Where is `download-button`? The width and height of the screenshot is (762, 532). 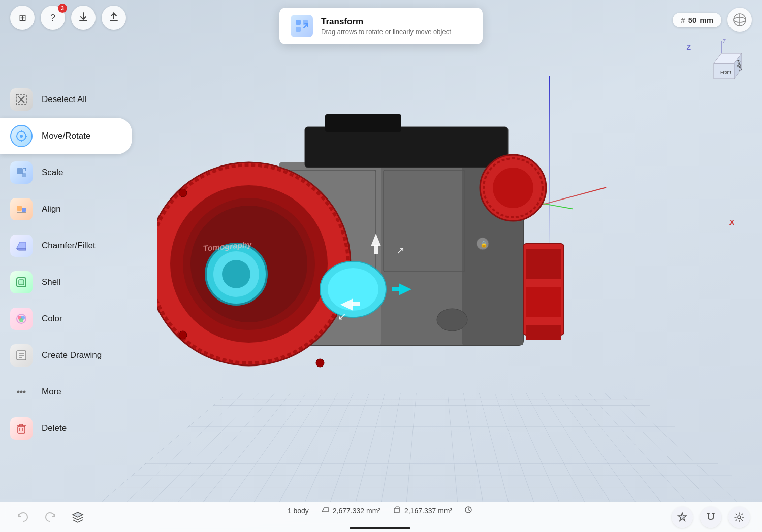 download-button is located at coordinates (83, 18).